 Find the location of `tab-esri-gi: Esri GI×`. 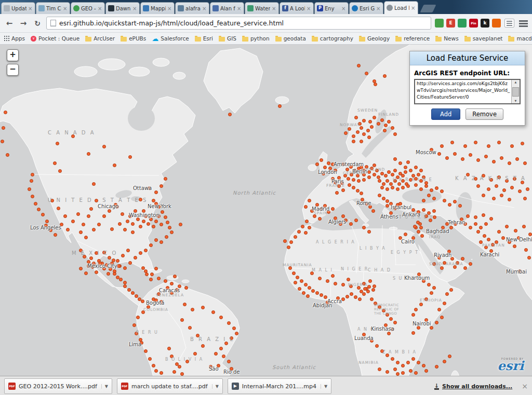

tab-esri-gi: Esri GI× is located at coordinates (366, 8).